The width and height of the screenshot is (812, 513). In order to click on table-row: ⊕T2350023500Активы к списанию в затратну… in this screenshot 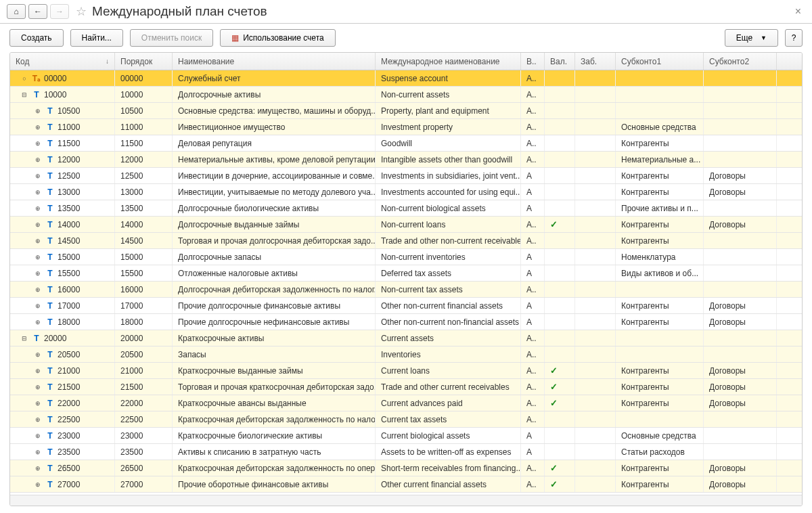, I will do `click(406, 452)`.